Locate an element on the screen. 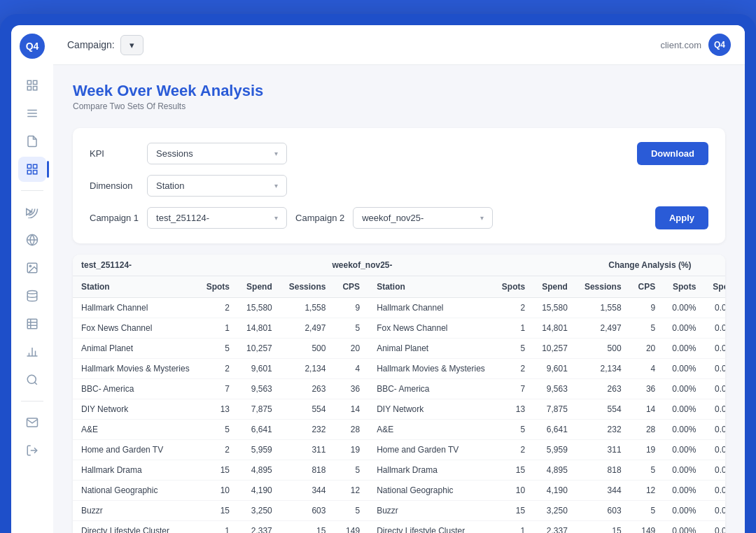  kpi-select: Sessions ▾ is located at coordinates (217, 154).